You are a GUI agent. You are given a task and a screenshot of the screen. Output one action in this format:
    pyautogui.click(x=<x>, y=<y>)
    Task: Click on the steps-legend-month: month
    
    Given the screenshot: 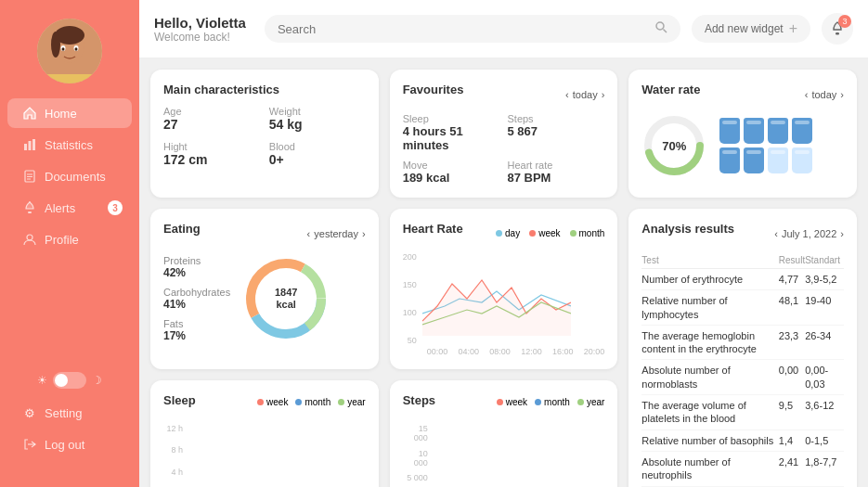 What is the action you would take?
    pyautogui.click(x=552, y=403)
    